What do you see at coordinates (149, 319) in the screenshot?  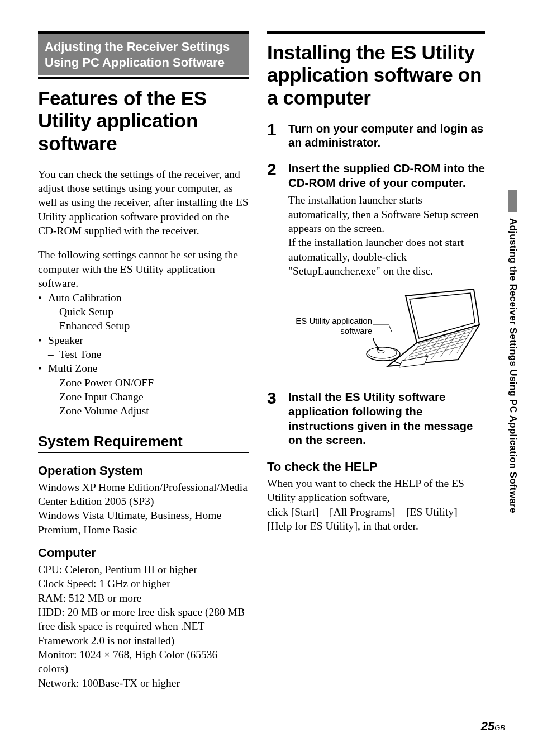 I see `sub-list: Quick Setup Enhanced Setup` at bounding box center [149, 319].